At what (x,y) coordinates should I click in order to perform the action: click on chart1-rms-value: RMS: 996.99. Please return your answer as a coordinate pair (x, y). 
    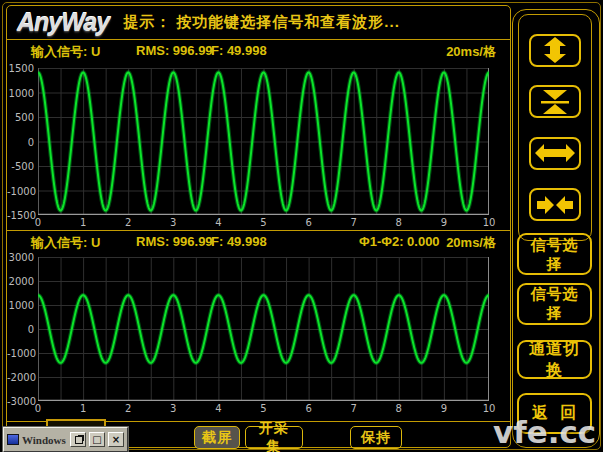
    Looking at the image, I should click on (174, 50).